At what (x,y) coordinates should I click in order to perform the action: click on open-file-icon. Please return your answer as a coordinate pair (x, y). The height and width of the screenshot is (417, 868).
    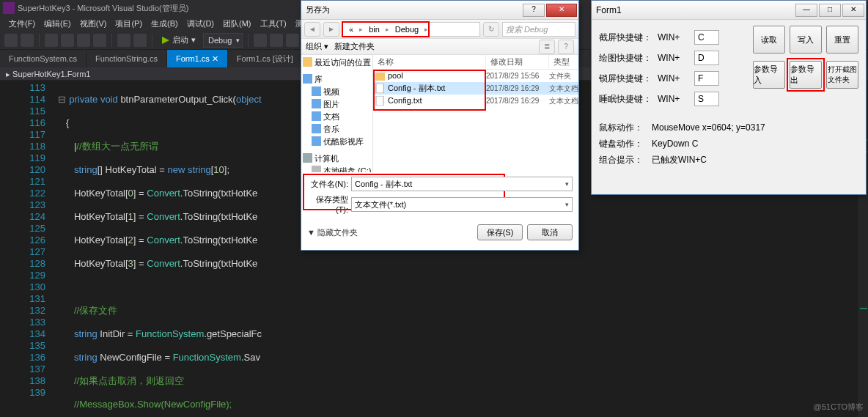
    Looking at the image, I should click on (67, 40).